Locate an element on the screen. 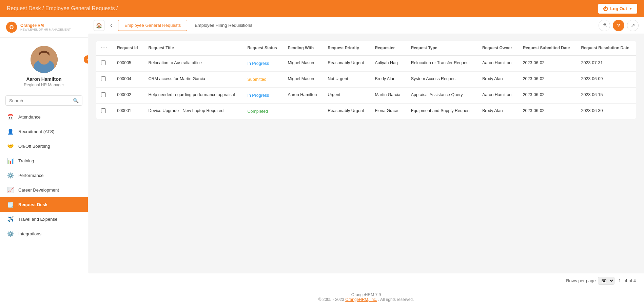 The width and height of the screenshot is (644, 306). sidebar-item-integrations: ⚙️ Integrations is located at coordinates (44, 234).